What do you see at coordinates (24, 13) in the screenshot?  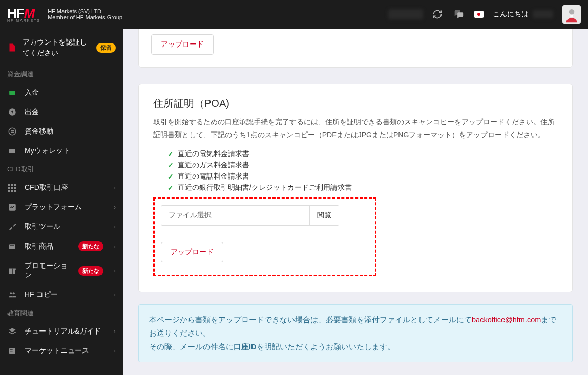 I see `brand-logo-icon: HFM` at bounding box center [24, 13].